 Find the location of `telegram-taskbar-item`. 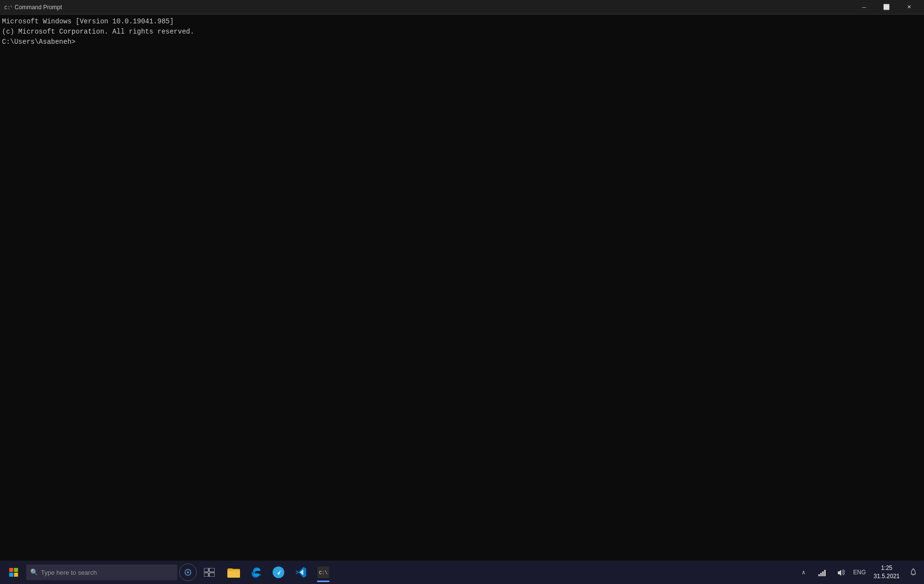

telegram-taskbar-item is located at coordinates (278, 572).